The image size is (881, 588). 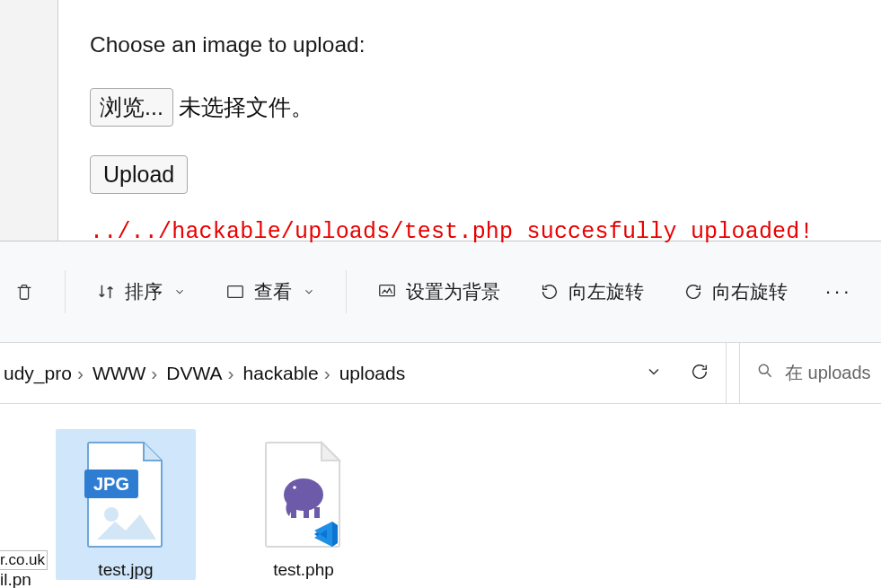 What do you see at coordinates (23, 560) in the screenshot?
I see `partial-cut-label: r.co.uk` at bounding box center [23, 560].